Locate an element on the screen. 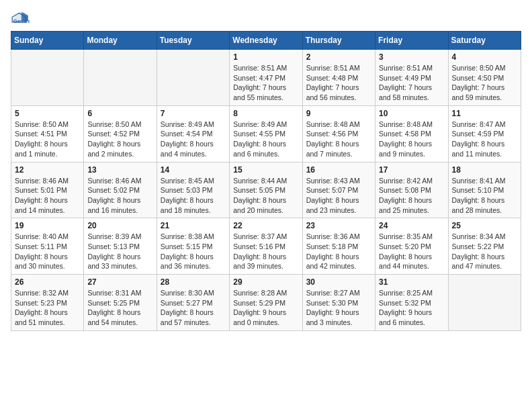 The height and width of the screenshot is (411, 532). calendar-week-row: 12Sunrise: 8:46 AM Sunset: 5:01 PM Dayli… is located at coordinates (266, 190).